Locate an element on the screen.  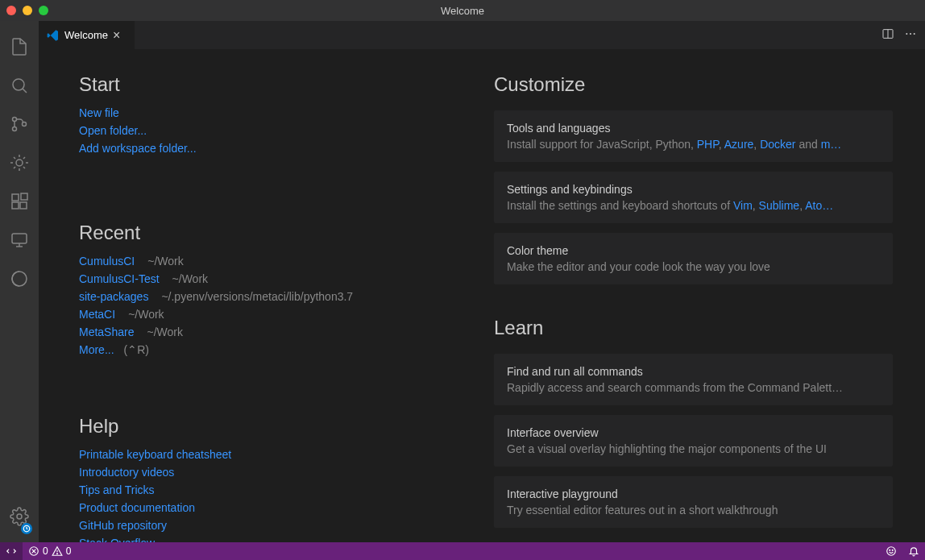
more-actions-icon is located at coordinates (910, 35).